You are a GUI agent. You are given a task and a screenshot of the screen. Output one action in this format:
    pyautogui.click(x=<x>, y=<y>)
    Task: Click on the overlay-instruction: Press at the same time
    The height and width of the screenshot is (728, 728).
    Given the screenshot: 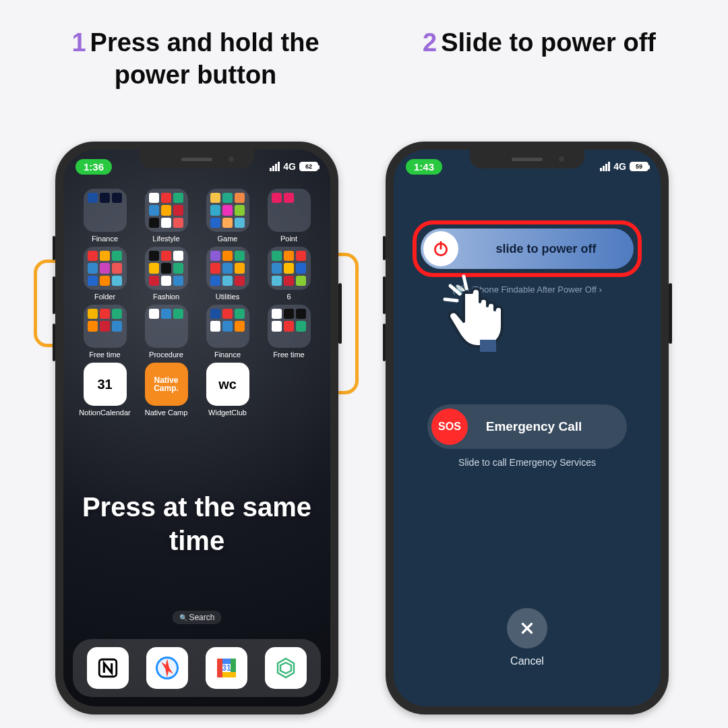 What is the action you would take?
    pyautogui.click(x=197, y=524)
    